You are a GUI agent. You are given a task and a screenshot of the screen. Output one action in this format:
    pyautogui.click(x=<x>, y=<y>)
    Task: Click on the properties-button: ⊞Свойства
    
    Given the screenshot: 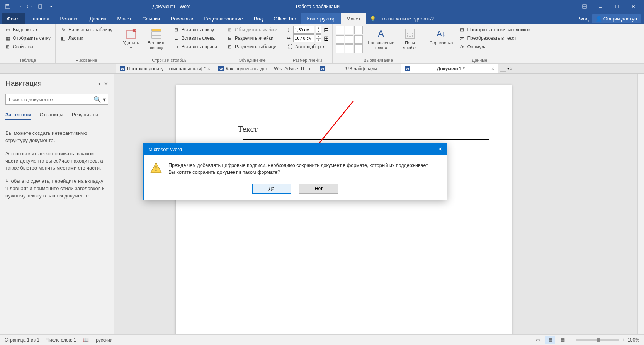 What is the action you would take?
    pyautogui.click(x=28, y=47)
    